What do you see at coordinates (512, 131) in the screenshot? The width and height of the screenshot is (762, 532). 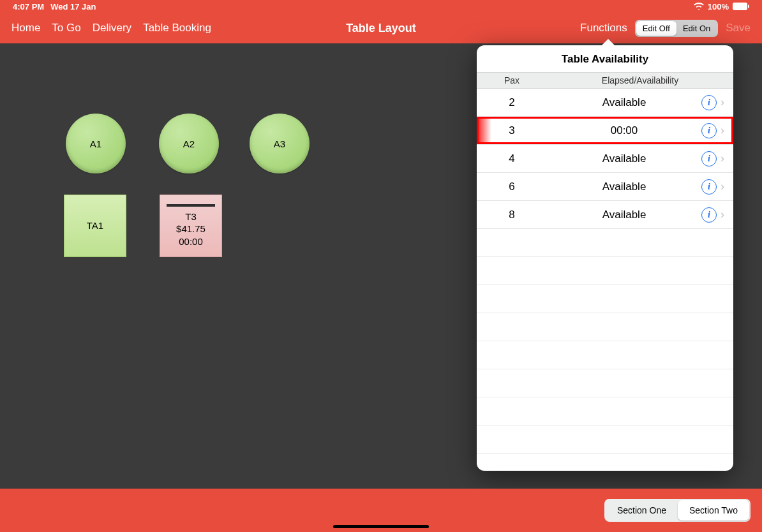 I see `row-pax: 3` at bounding box center [512, 131].